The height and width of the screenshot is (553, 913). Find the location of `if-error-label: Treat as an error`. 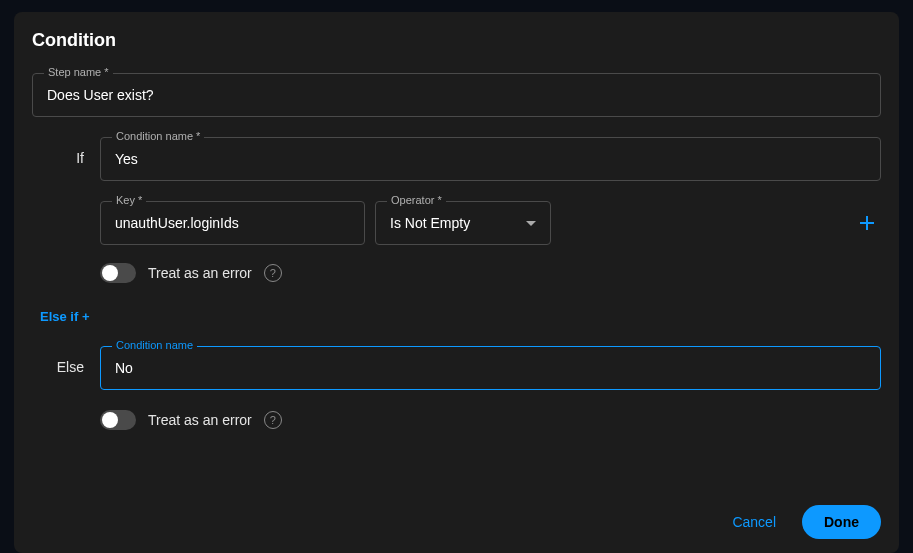

if-error-label: Treat as an error is located at coordinates (200, 273).